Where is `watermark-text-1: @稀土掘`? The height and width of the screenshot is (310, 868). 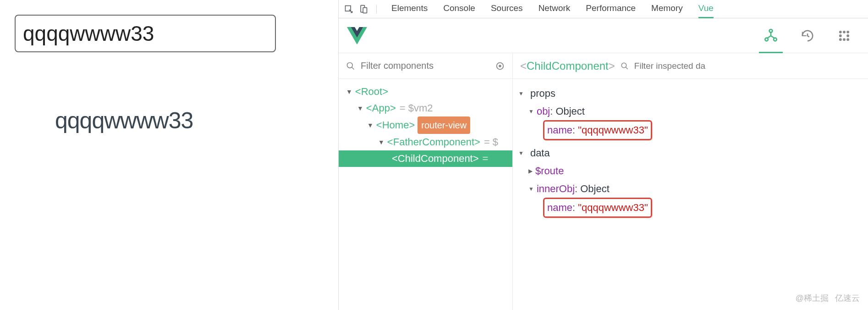
watermark-text-1: @稀土掘 is located at coordinates (812, 298).